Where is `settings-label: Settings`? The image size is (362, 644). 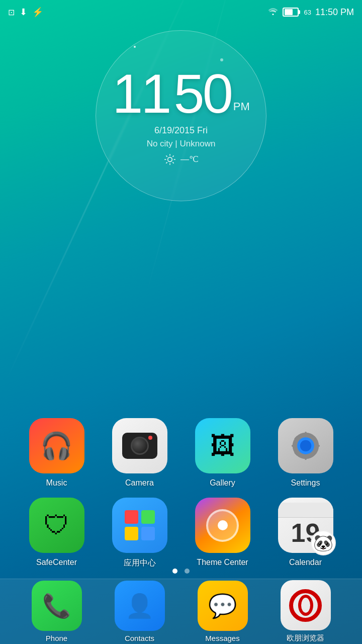
settings-label: Settings is located at coordinates (306, 483).